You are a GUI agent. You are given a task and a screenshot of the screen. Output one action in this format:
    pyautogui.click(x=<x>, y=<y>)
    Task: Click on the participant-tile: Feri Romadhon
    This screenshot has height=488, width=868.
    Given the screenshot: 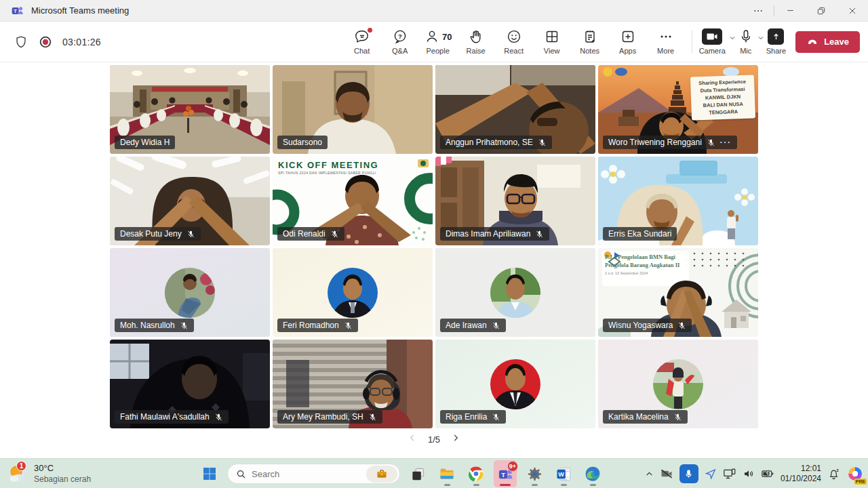 What is the action you would take?
    pyautogui.click(x=353, y=293)
    